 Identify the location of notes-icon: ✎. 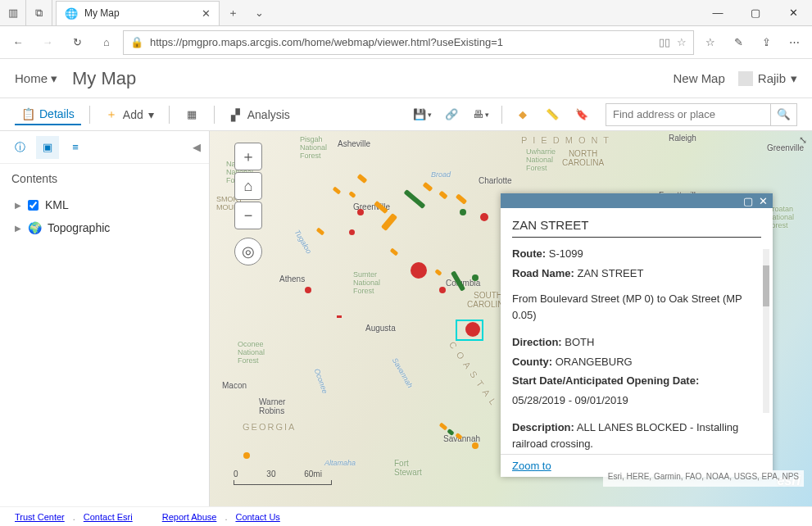
(738, 43).